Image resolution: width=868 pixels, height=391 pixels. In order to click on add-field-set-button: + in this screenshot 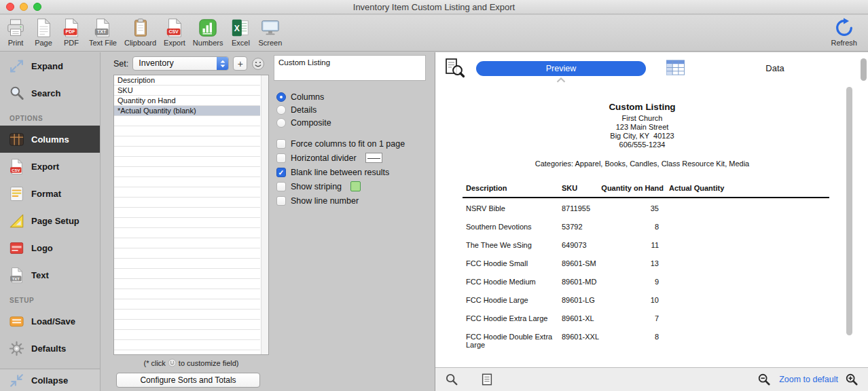, I will do `click(240, 64)`.